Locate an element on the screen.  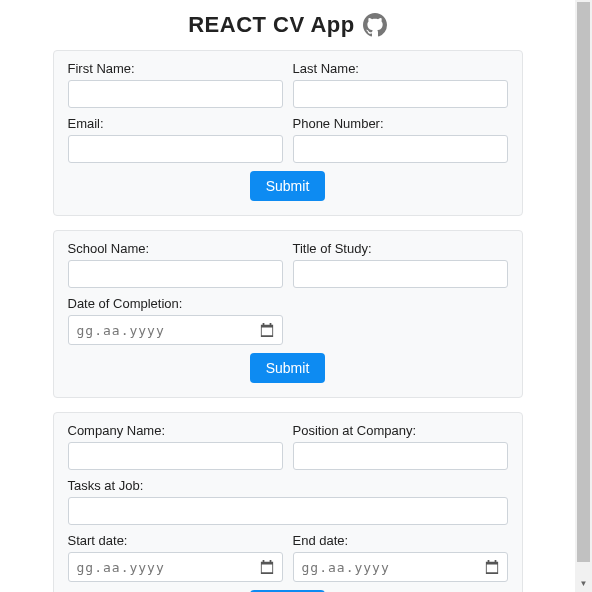
phone-field: Phone Number: is located at coordinates (400, 140).